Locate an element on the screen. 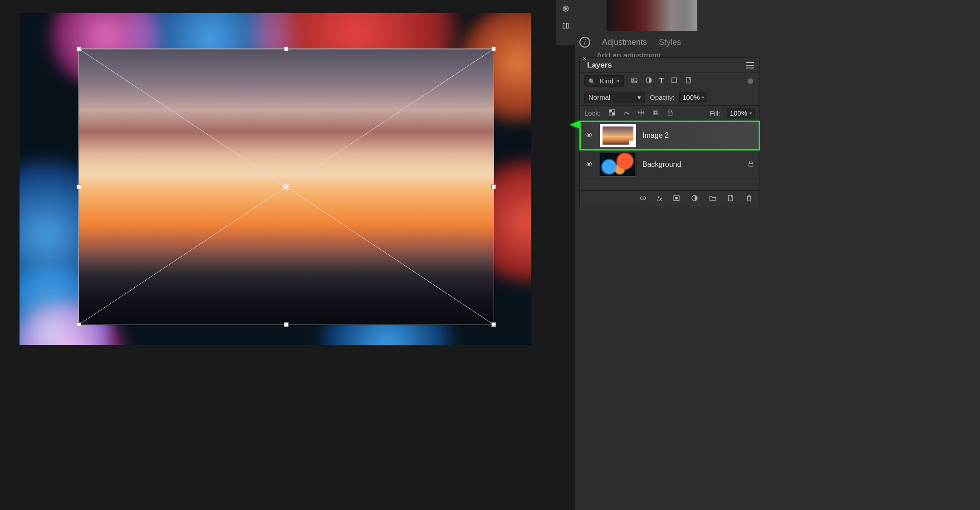 Image resolution: width=980 pixels, height=510 pixels. layer-name-label: Background is located at coordinates (662, 165).